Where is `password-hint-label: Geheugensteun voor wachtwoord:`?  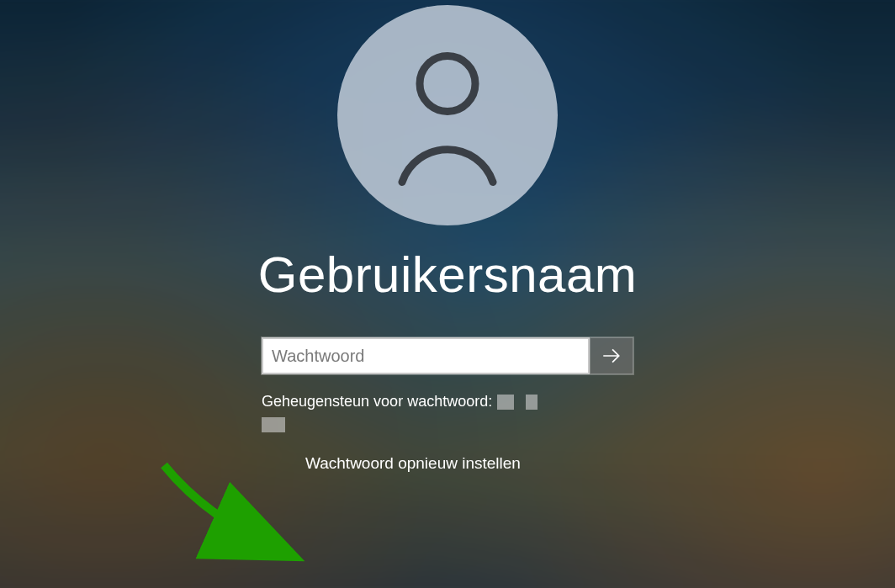 password-hint-label: Geheugensteun voor wachtwoord: is located at coordinates (377, 402).